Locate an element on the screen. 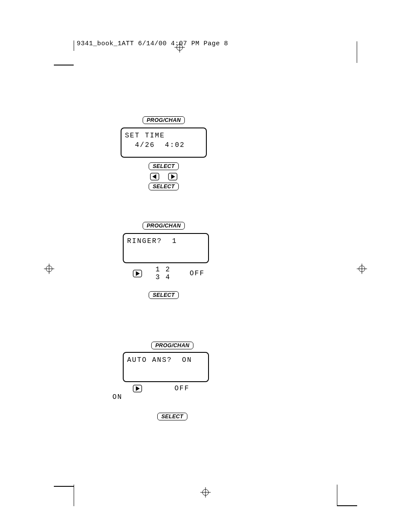  lcd-line-1: AUTO ANS? ON is located at coordinates (166, 360).